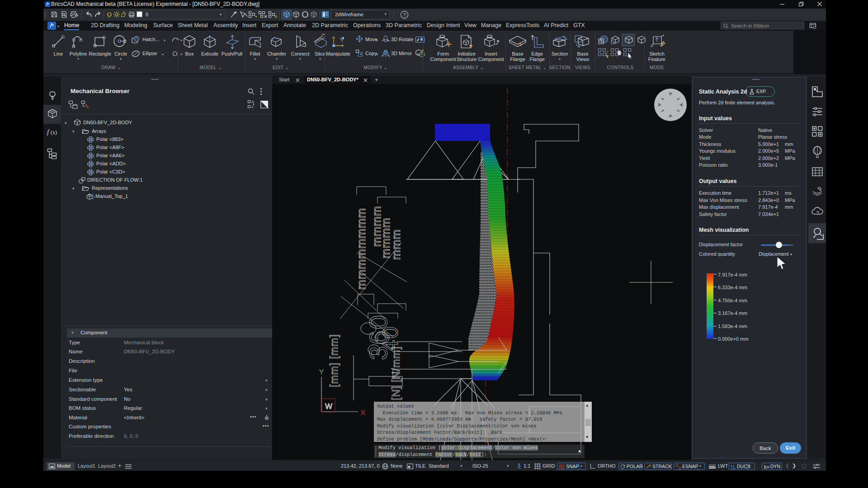 The height and width of the screenshot is (488, 868). What do you see at coordinates (321, 371) in the screenshot?
I see `svg-text: Y` at bounding box center [321, 371].